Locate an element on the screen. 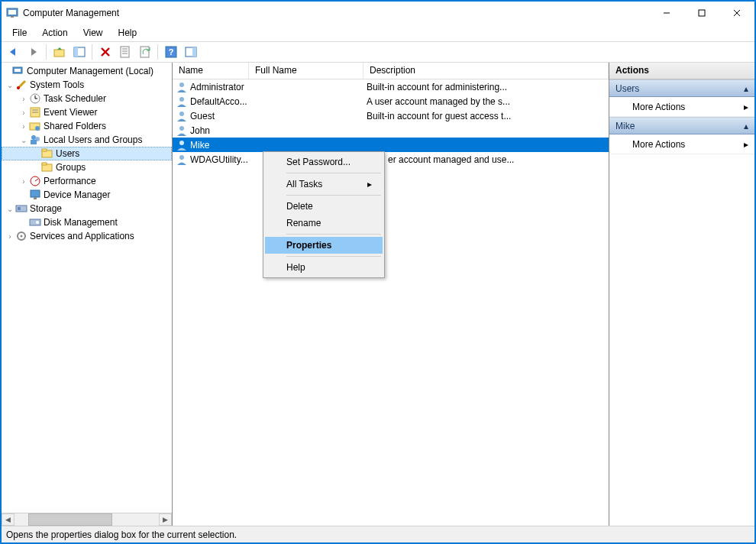  menu-file: File is located at coordinates (20, 33).